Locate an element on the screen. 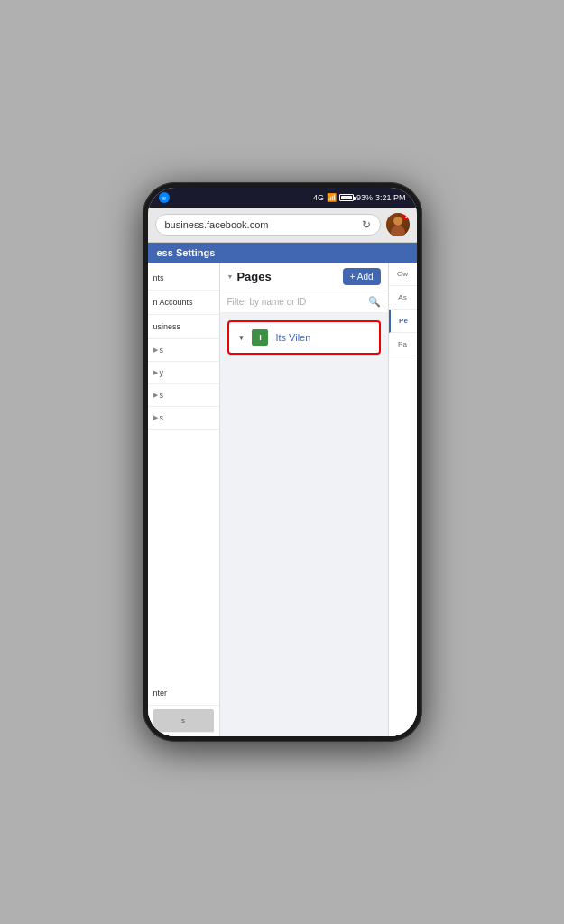 This screenshot has width=564, height=924. page-item-name: Its Vilen is located at coordinates (292, 337).